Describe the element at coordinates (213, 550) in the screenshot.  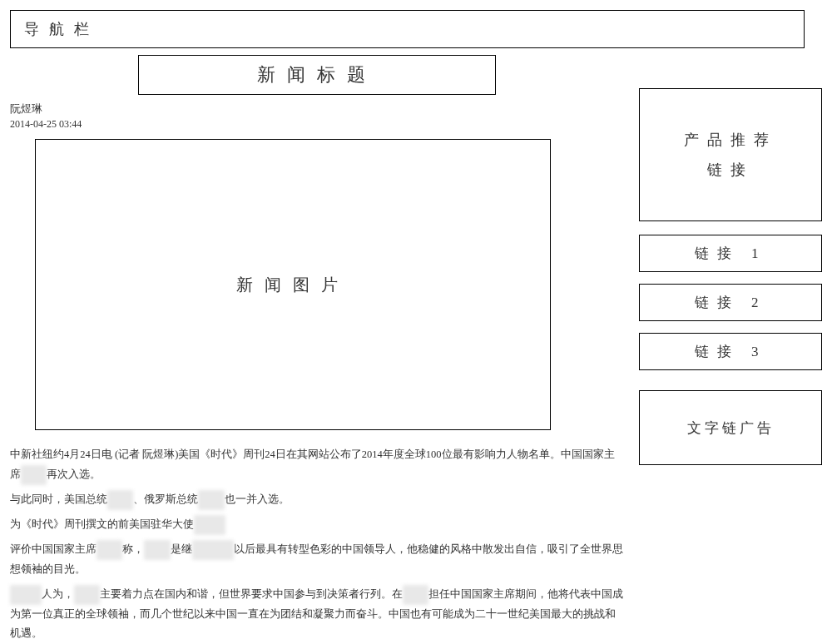
I see `redacted-text: xxxxxxxx` at that location.